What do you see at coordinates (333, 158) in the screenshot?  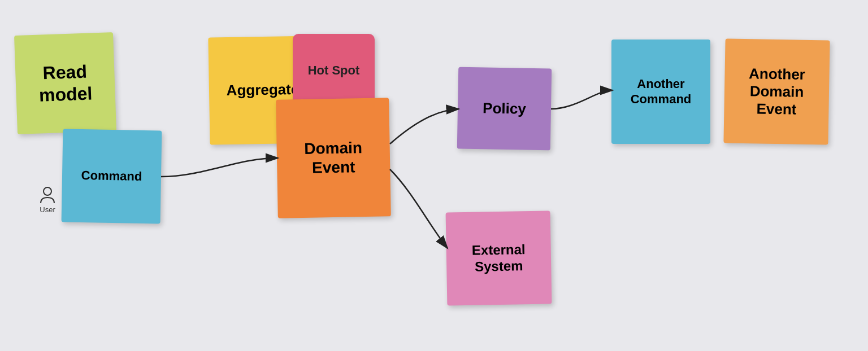 I see `note-domain-event: Domain Event` at bounding box center [333, 158].